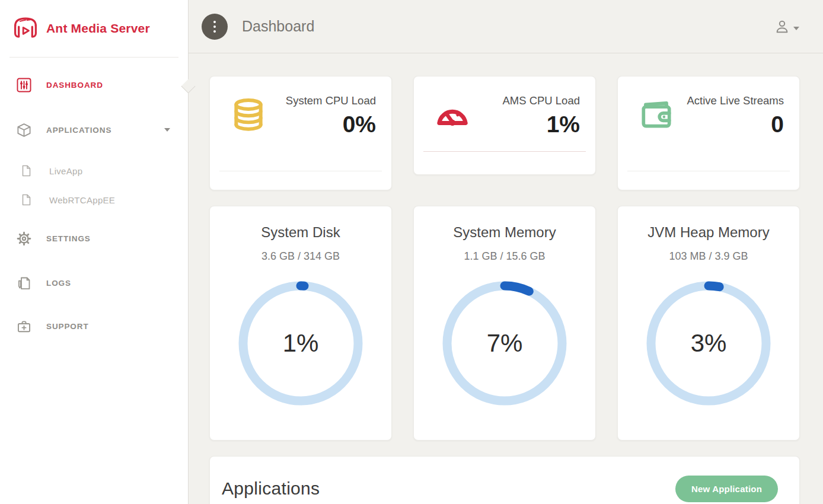  What do you see at coordinates (94, 238) in the screenshot?
I see `sidebar-item-settings: SETTINGS` at bounding box center [94, 238].